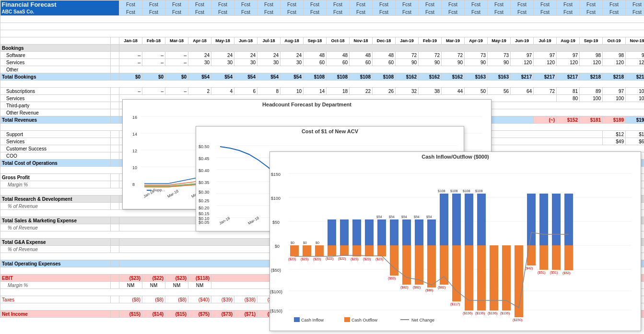  What do you see at coordinates (135, 151) in the screenshot?
I see `svg-text: 12` at bounding box center [135, 151].